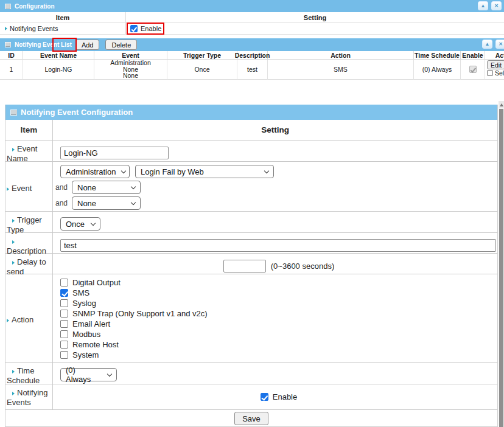  Describe the element at coordinates (106, 203) in the screenshot. I see `event-and-select-2: None` at that location.